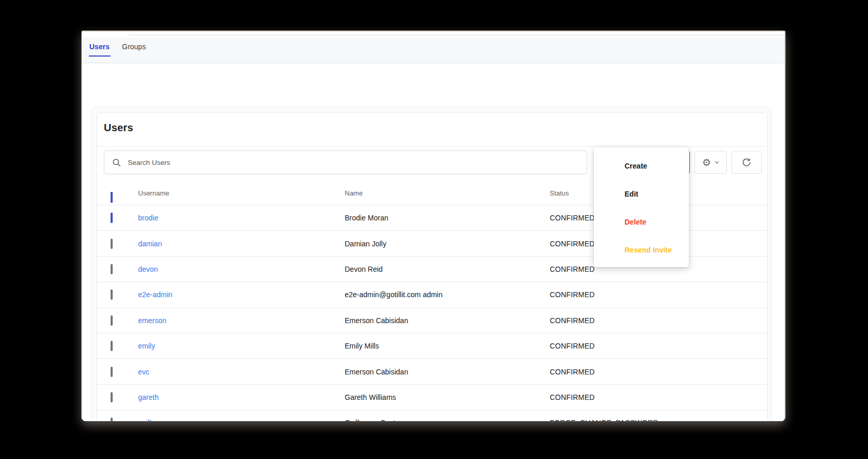 This screenshot has height=459, width=868. Describe the element at coordinates (456, 35) in the screenshot. I see `chrome-divider` at that location.